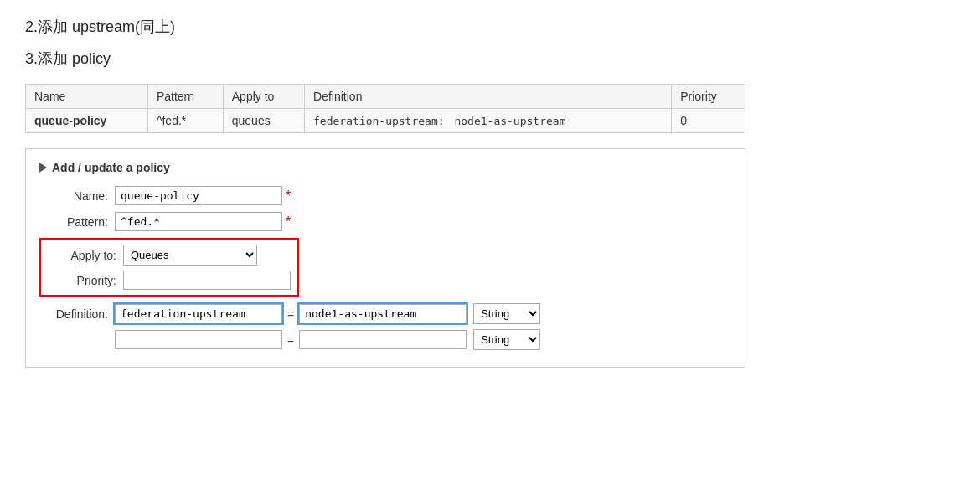  Describe the element at coordinates (288, 222) in the screenshot. I see `pattern-required: *` at that location.